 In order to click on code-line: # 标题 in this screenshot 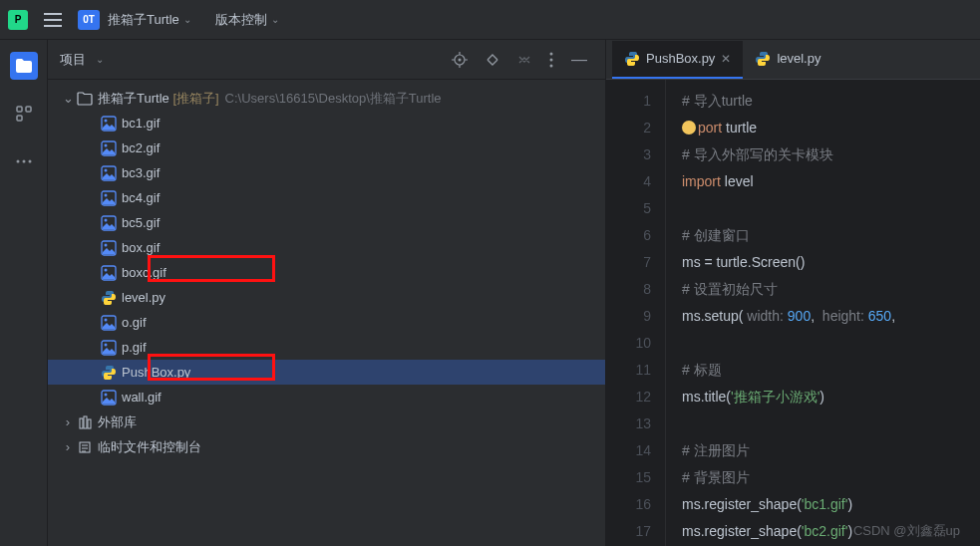, I will do `click(789, 371)`.